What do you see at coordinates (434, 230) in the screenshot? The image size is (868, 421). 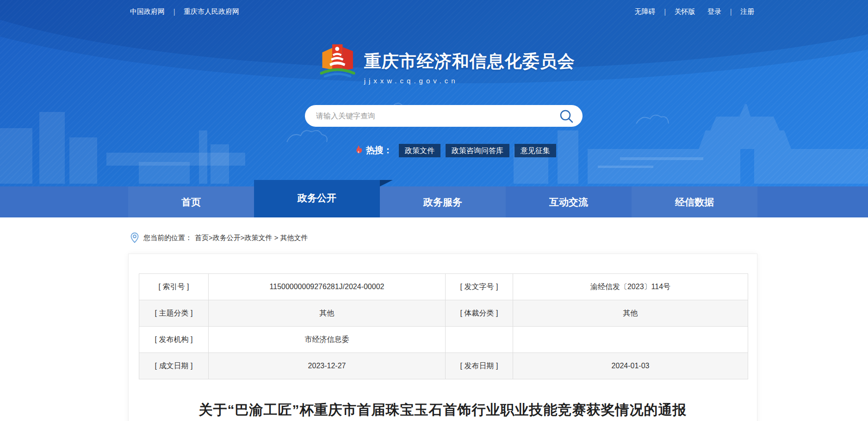 I see `breadcrumb: 您当前的位置： 首页>政务公开>政策文件 > 其他文件` at bounding box center [434, 230].